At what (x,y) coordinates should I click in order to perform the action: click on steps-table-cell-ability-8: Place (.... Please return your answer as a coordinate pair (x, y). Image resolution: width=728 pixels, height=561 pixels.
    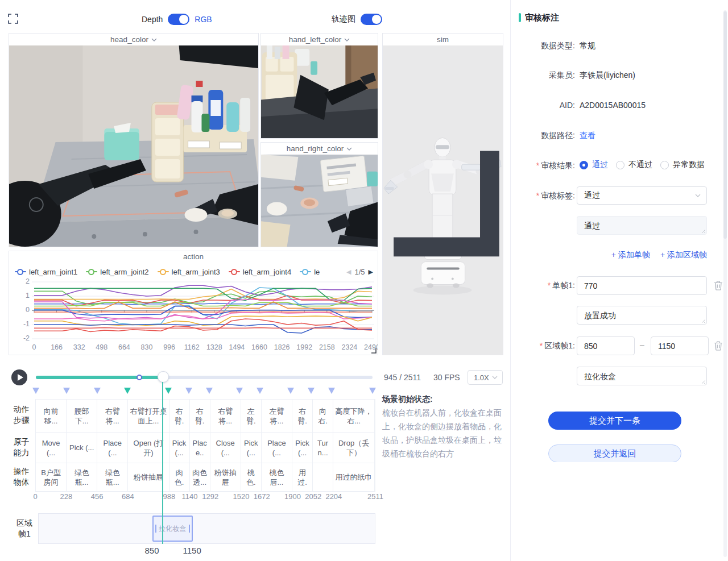
    Looking at the image, I should click on (277, 448).